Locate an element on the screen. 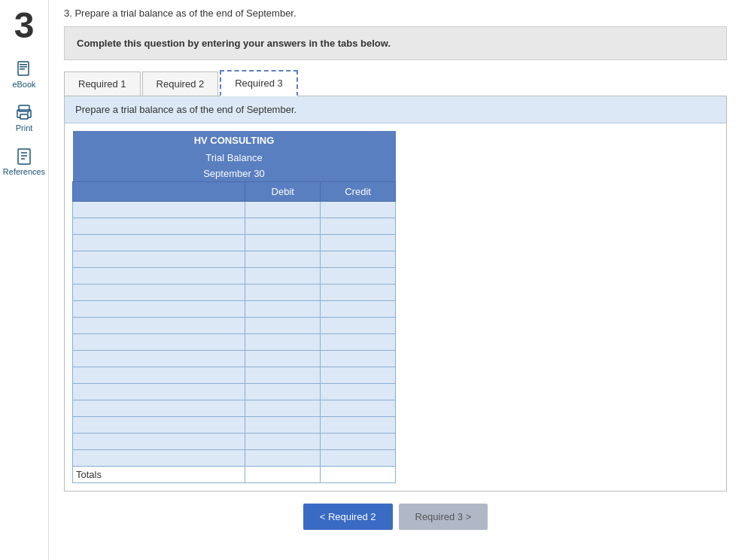 The image size is (742, 560). row-12-credit-input is located at coordinates (358, 408).